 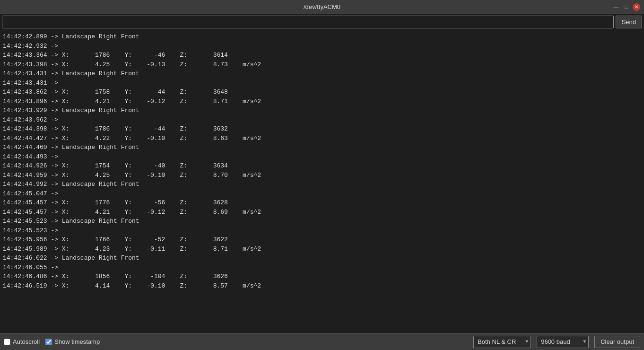 What do you see at coordinates (563, 342) in the screenshot?
I see `baud-rate-select: 300 baud1200 baud2400 baud4800 baud9600 …` at bounding box center [563, 342].